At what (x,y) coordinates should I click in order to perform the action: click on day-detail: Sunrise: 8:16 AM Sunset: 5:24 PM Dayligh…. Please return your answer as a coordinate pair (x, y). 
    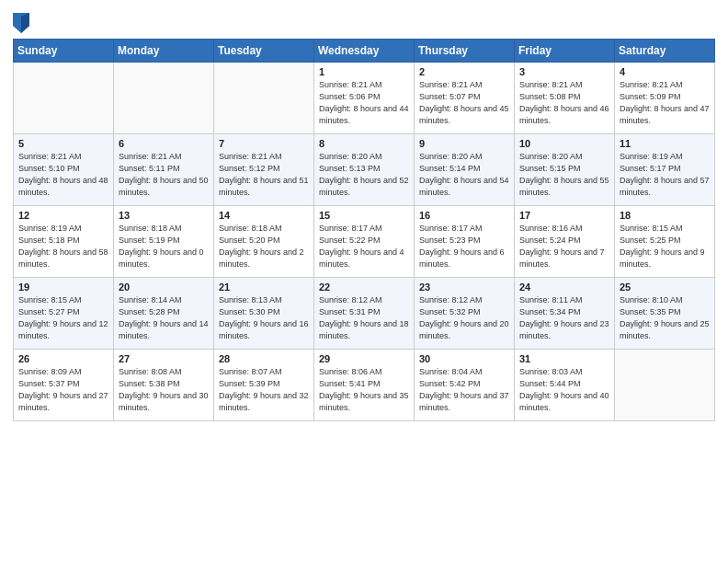
    Looking at the image, I should click on (564, 247).